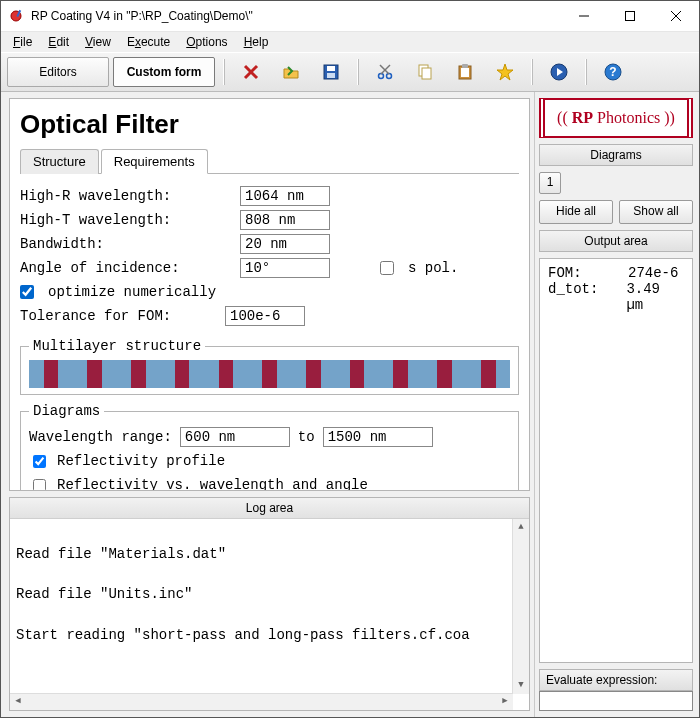  What do you see at coordinates (270, 161) in the screenshot?
I see `tab-bar: Structure Requirements` at bounding box center [270, 161].